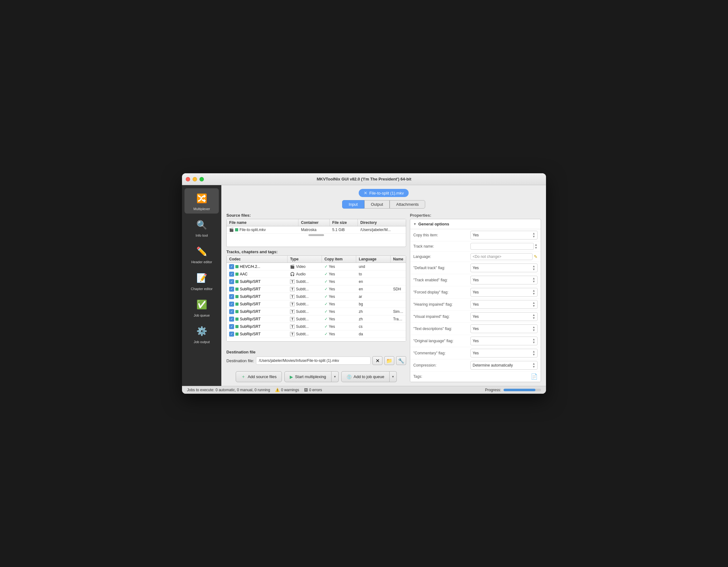 This screenshot has width=728, height=567. I want to click on close-button, so click(188, 179).